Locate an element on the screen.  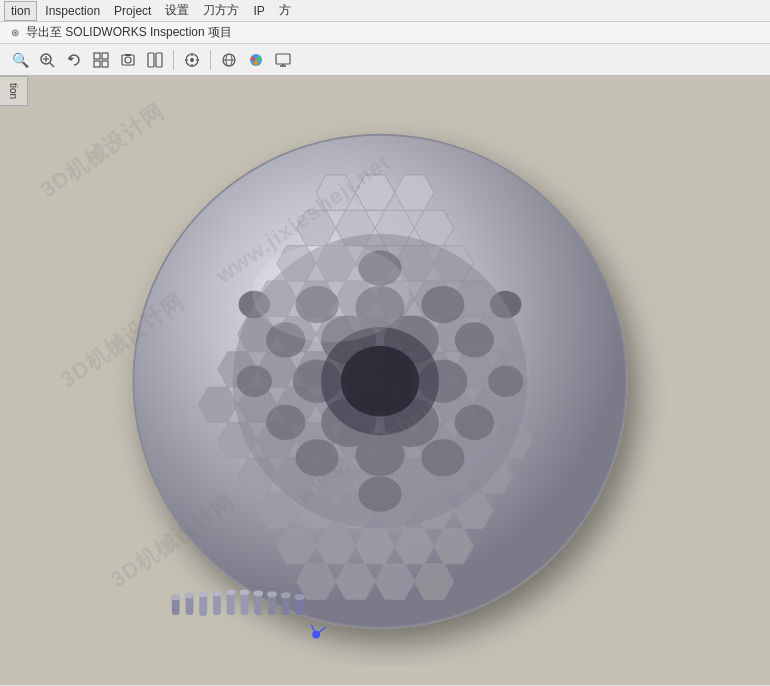
export-icon: ⊛ is located at coordinates (15, 33).